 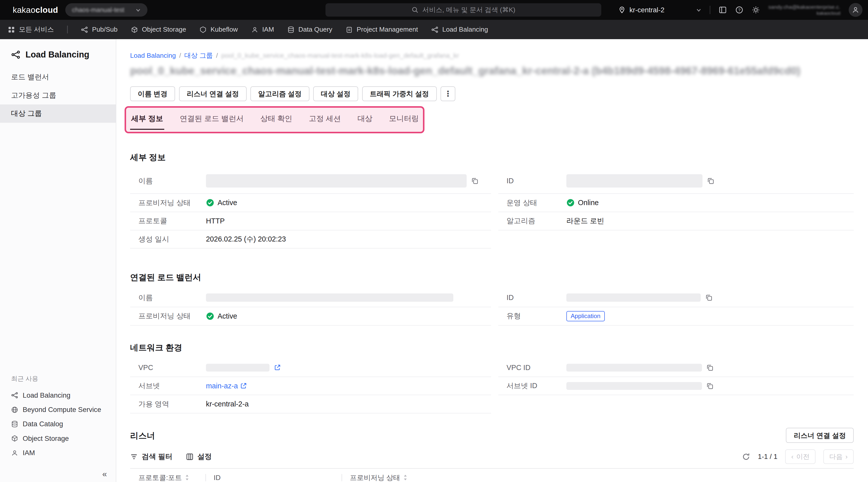 I want to click on column-id: ID, so click(x=274, y=478).